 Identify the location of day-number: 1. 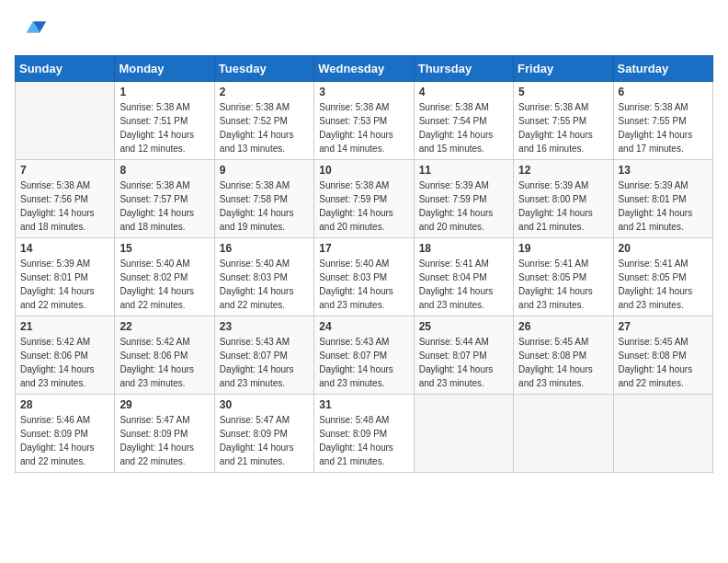
(164, 92).